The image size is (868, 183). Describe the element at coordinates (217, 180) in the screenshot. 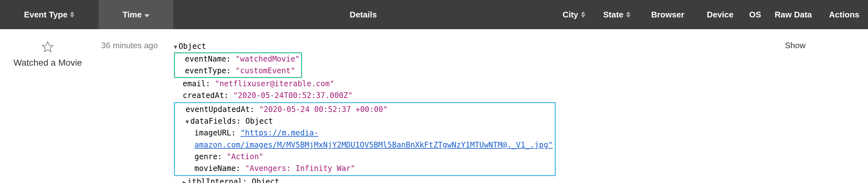

I see `json-key: itblInternal:` at that location.